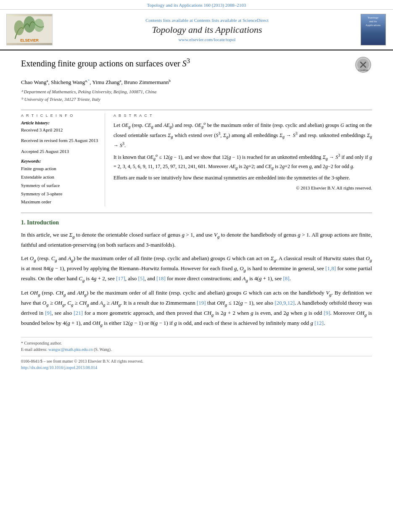 The width and height of the screenshot is (393, 532). What do you see at coordinates (197, 269) in the screenshot?
I see `body-para2: Let Og (resp. Cg and Ag) be the maximum …` at bounding box center [197, 269].